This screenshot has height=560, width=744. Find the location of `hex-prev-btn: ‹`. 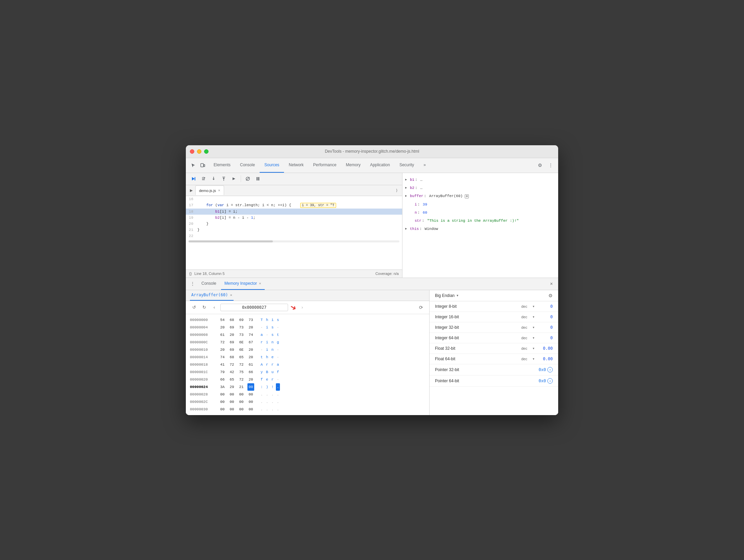

hex-prev-btn: ‹ is located at coordinates (214, 307).